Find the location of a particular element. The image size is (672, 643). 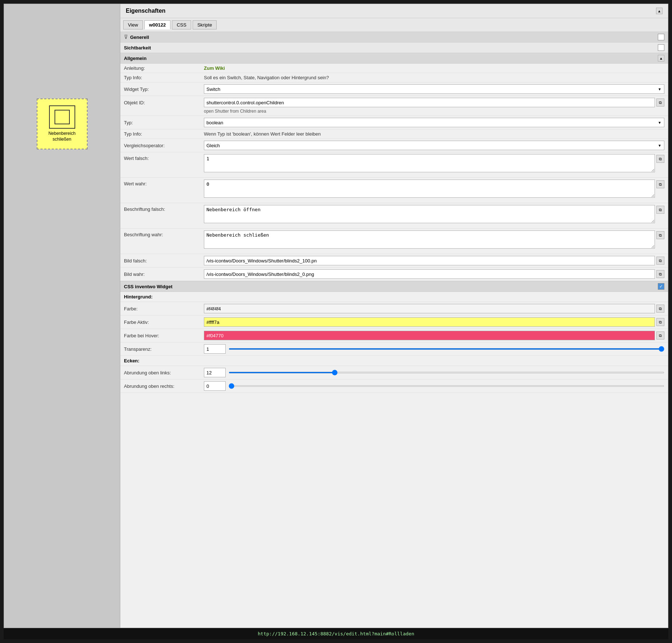

objekt-id-input is located at coordinates (430, 103).